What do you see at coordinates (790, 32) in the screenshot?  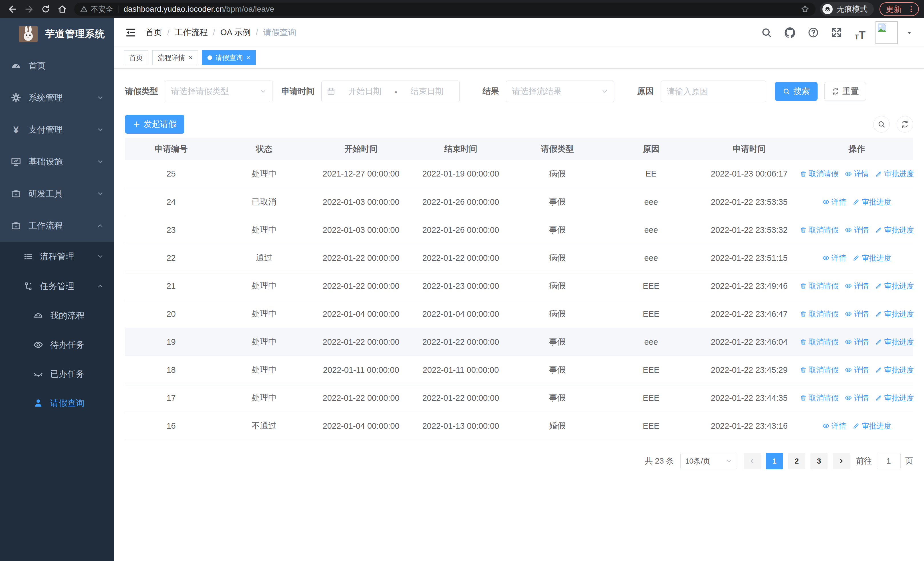 I see `github-icon` at bounding box center [790, 32].